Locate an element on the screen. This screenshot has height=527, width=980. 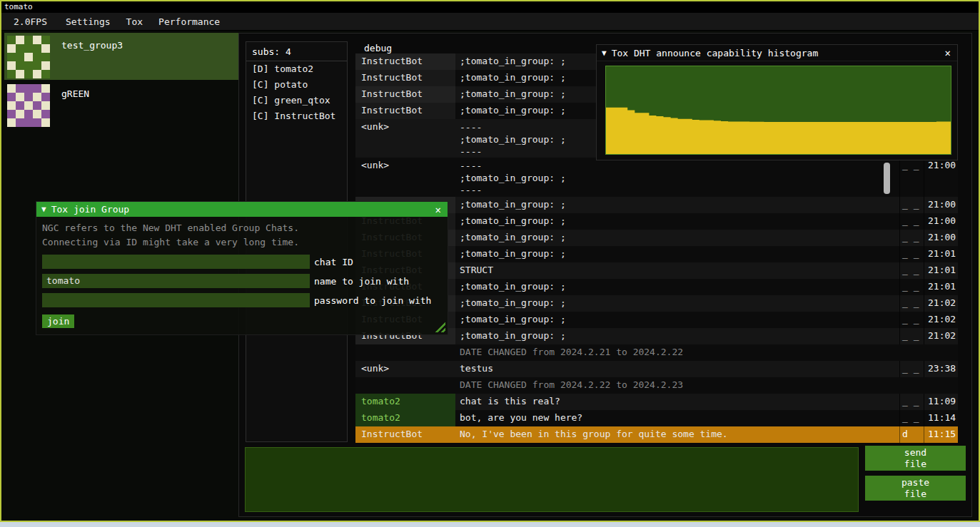
sender-name: <unk> is located at coordinates (405, 177).